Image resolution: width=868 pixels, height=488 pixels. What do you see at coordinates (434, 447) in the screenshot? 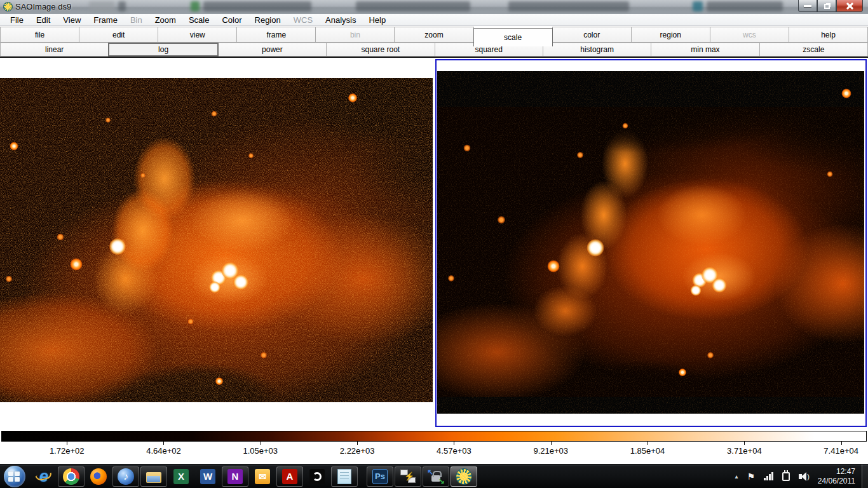
I see `colorbar-area: 1.72e+024.64e+021.05e+032.22e+034.57e+03…` at bounding box center [434, 447].